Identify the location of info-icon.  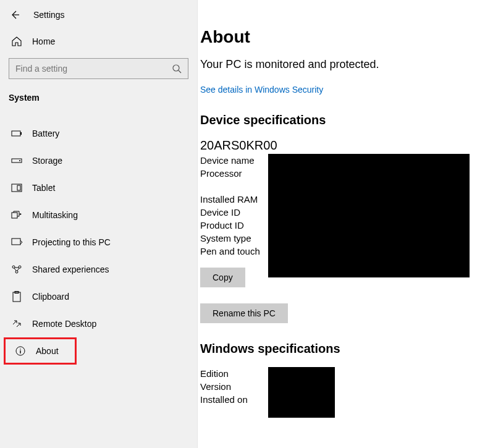
(20, 351).